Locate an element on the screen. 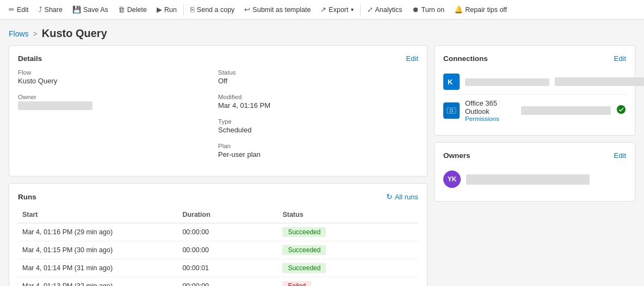 The width and height of the screenshot is (644, 286). repair-icon: 🔔 is located at coordinates (459, 10).